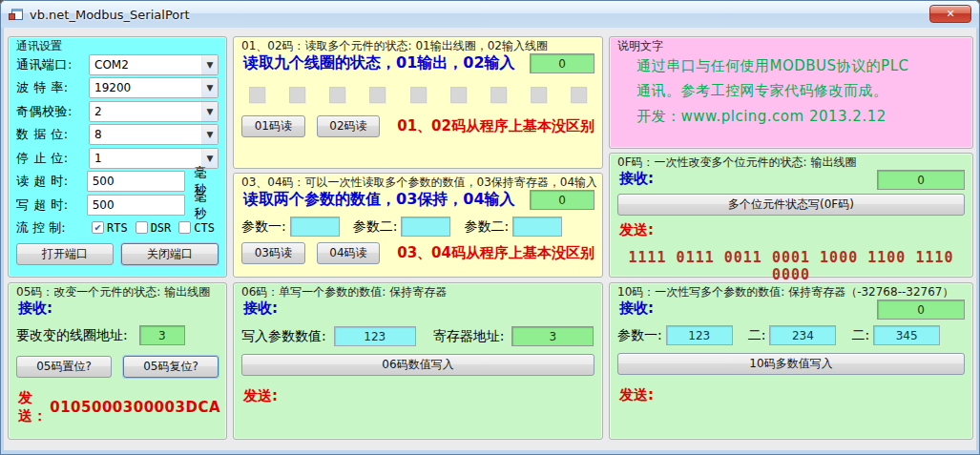 Image resolution: width=980 pixels, height=455 pixels. Describe the element at coordinates (110, 228) in the screenshot. I see `rts-checkbox-item: ✔ RTS` at that location.